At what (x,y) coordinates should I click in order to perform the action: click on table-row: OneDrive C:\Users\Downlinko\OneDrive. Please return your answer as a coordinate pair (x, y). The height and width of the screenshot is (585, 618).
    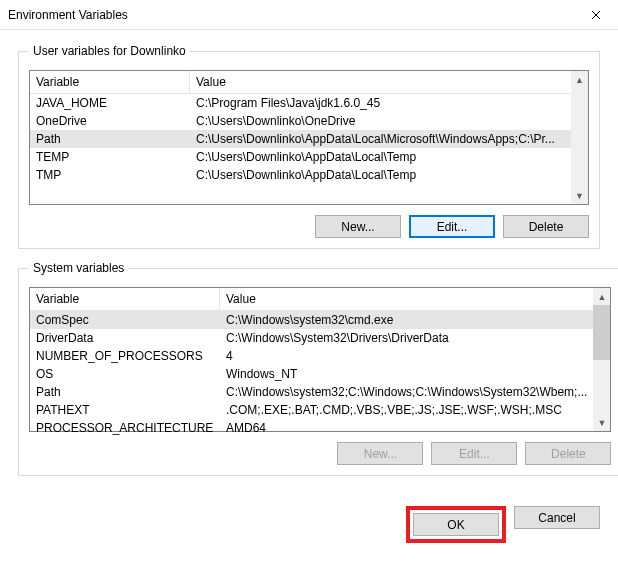
    Looking at the image, I should click on (300, 121).